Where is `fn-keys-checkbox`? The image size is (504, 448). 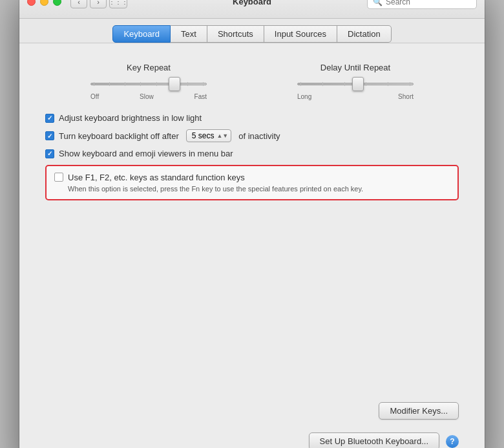
fn-keys-checkbox is located at coordinates (59, 177).